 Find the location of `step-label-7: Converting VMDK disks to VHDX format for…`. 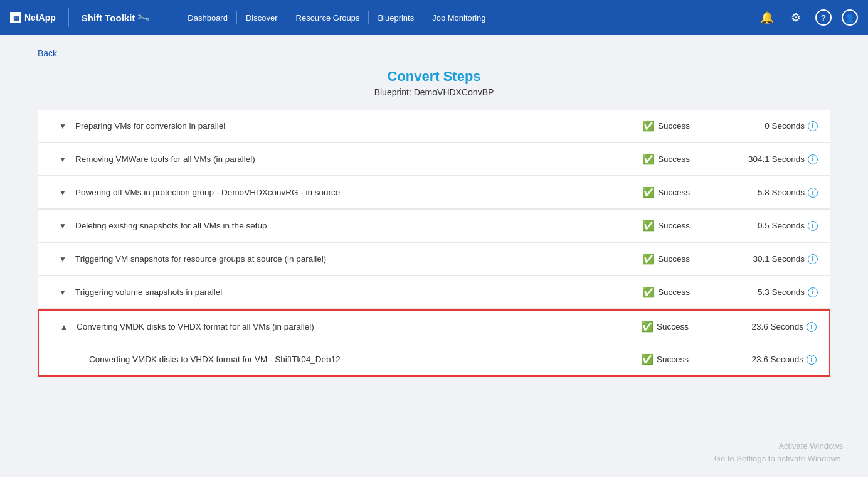

step-label-7: Converting VMDK disks to VHDX format for… is located at coordinates (359, 326).